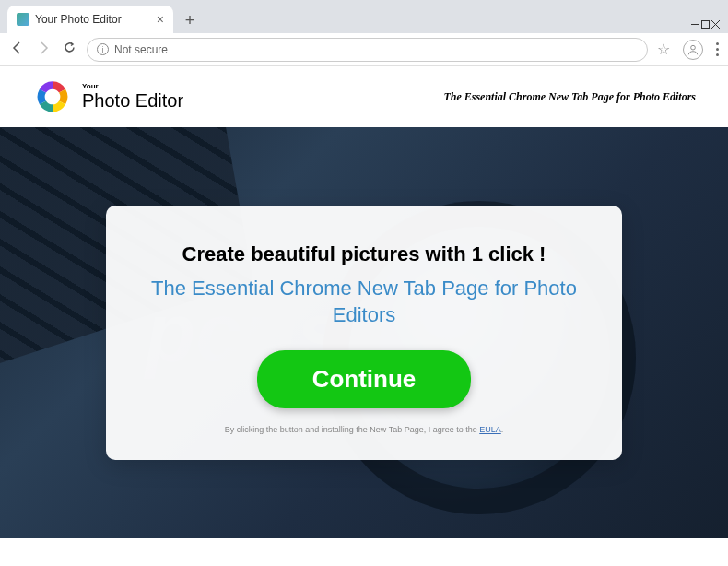  Describe the element at coordinates (364, 17) in the screenshot. I see `browser-tab-strip: Your Photo Editor × +` at that location.